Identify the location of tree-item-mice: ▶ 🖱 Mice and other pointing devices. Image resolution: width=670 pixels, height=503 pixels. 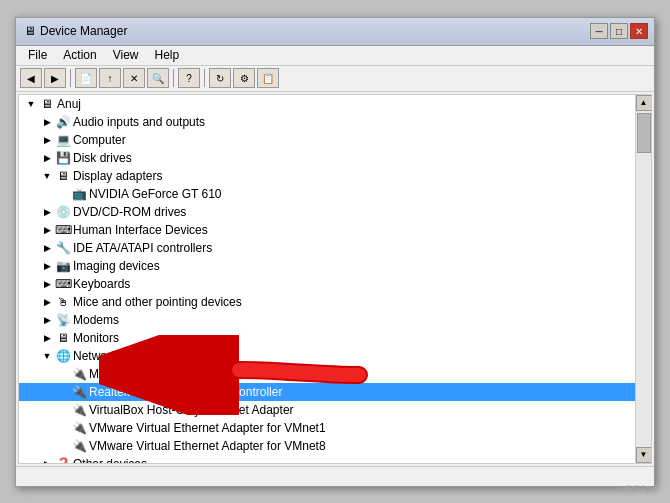
(327, 302).